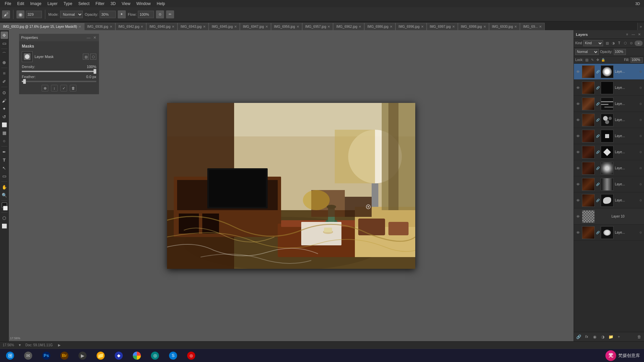  What do you see at coordinates (20, 345) in the screenshot?
I see `zoom-dropdown: ▼` at bounding box center [20, 345].